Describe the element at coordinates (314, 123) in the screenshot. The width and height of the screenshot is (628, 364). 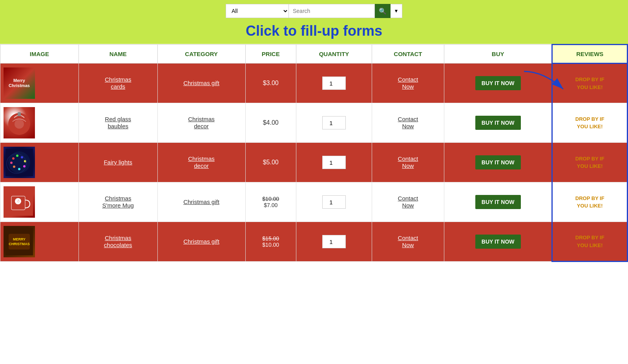
I see `table-row: Red glassbaubles Christmasdecor $4.00 Co…` at that location.